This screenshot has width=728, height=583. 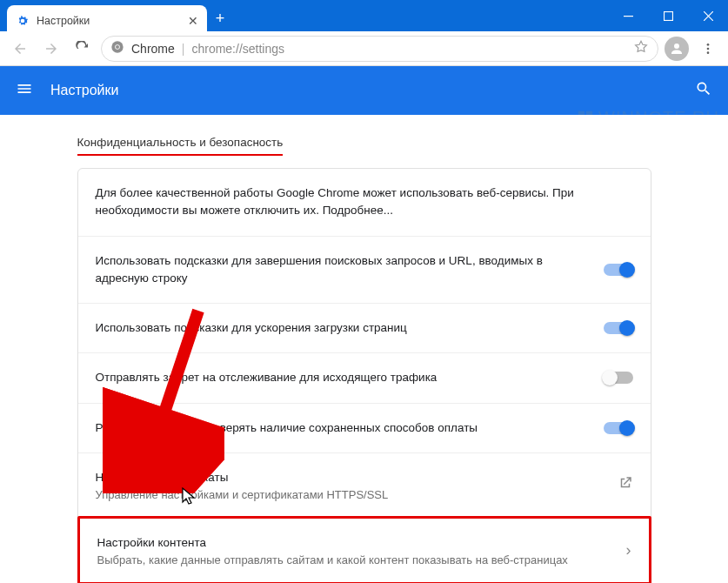 What do you see at coordinates (84, 90) in the screenshot?
I see `page-title: Настройки` at bounding box center [84, 90].